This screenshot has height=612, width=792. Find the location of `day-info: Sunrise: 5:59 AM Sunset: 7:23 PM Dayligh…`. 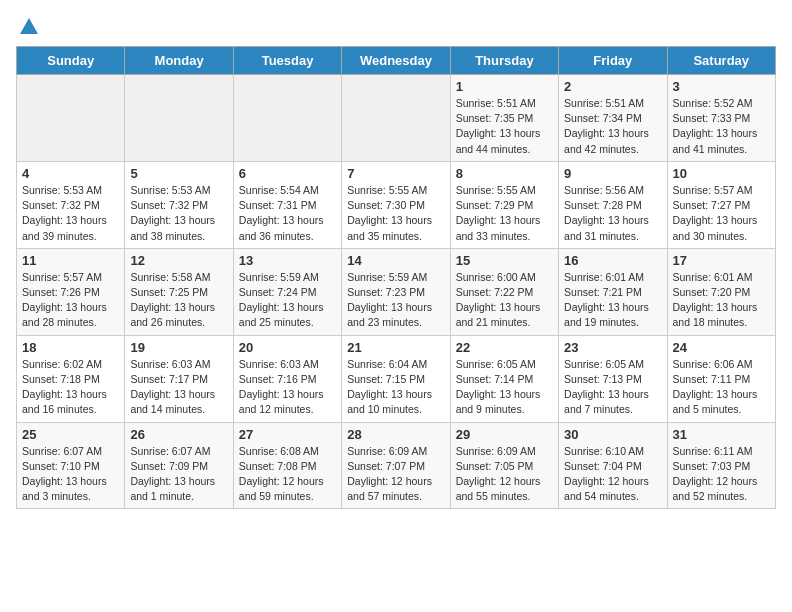

day-info: Sunrise: 5:59 AM Sunset: 7:23 PM Dayligh… is located at coordinates (396, 300).